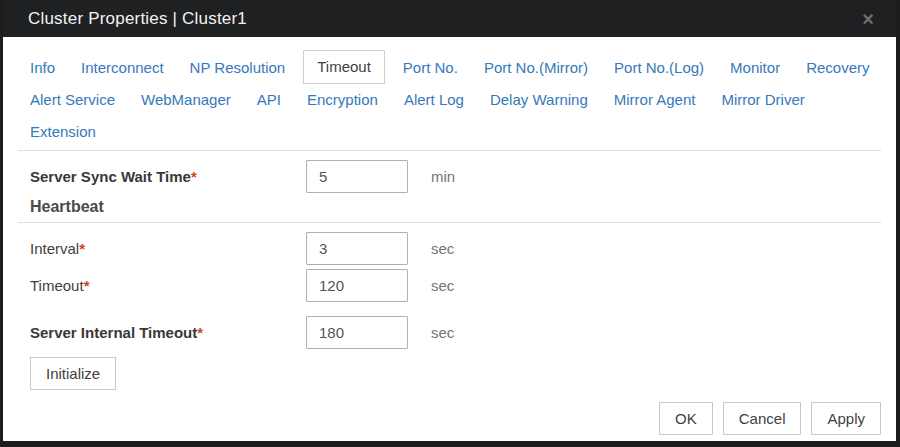 The height and width of the screenshot is (447, 900). What do you see at coordinates (536, 68) in the screenshot?
I see `tab-port-no-mirror: Port No.(Mirror)` at bounding box center [536, 68].